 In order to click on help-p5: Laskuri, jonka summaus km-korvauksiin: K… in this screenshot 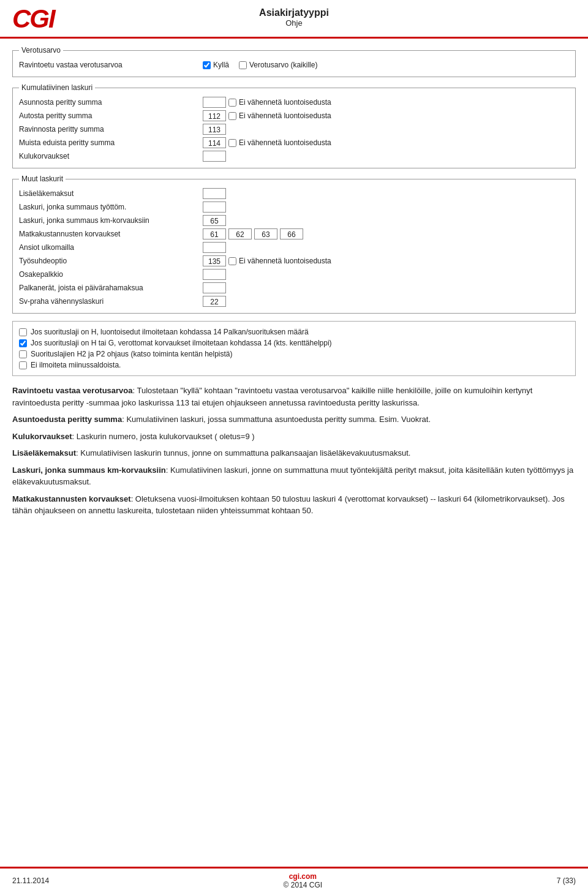, I will do `click(294, 477)`.